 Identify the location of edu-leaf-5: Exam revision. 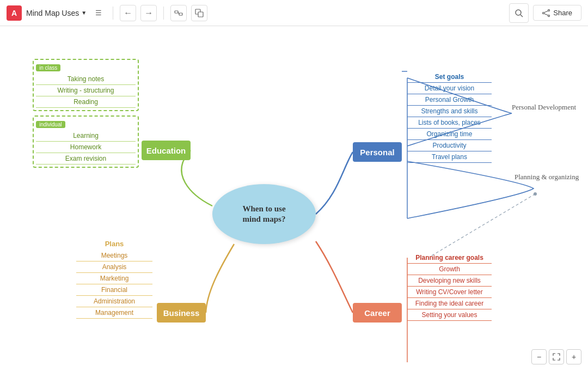
(86, 159).